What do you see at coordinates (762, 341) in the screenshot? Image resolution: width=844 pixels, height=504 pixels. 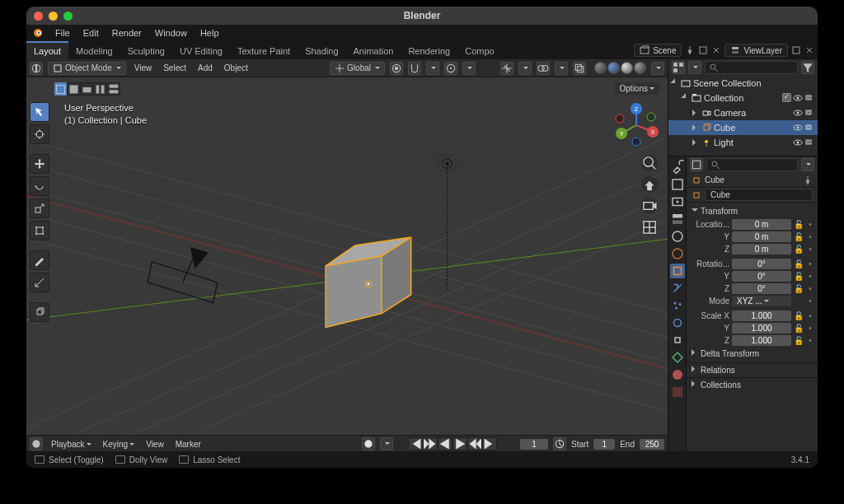 I see `scale-z-field: 1.000` at bounding box center [762, 341].